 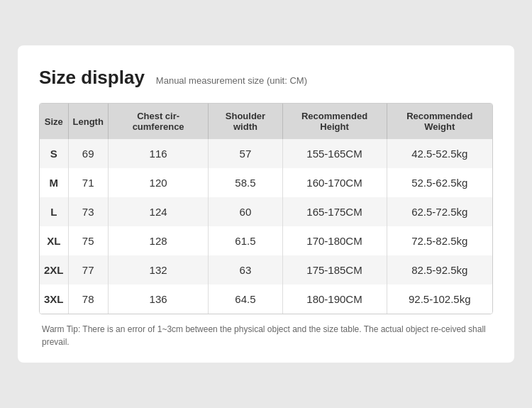 What do you see at coordinates (440, 153) in the screenshot?
I see `cell-rec_weight: 42.5-52.5kg` at bounding box center [440, 153].